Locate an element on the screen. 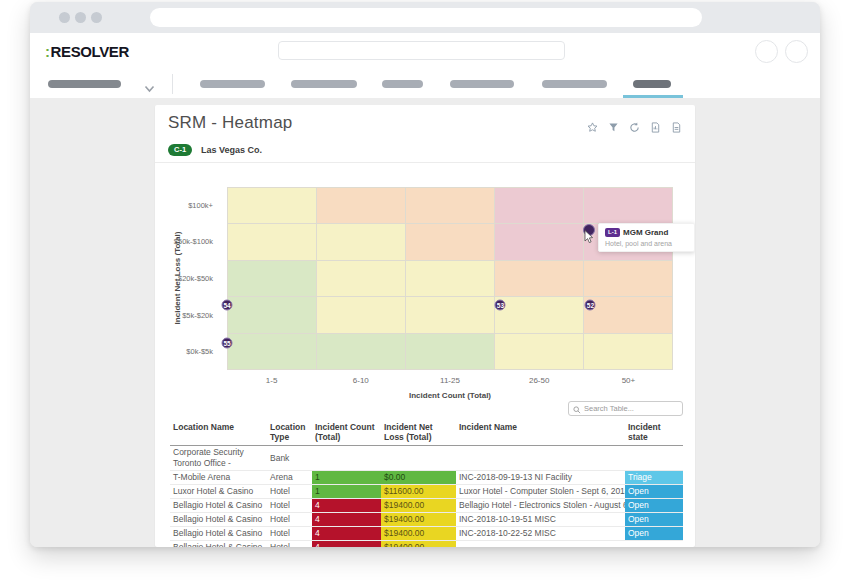  export-report-icon is located at coordinates (656, 128).